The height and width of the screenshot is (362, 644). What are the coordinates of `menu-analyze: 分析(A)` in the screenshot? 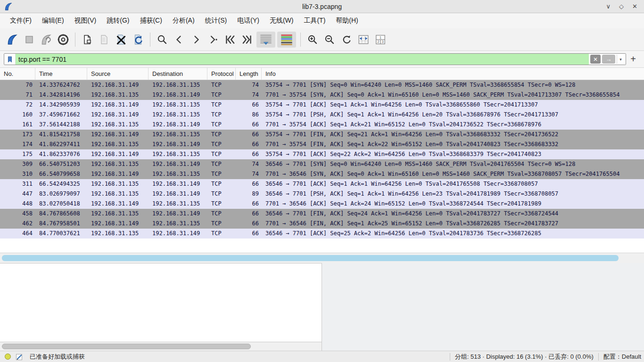 It's located at (184, 21).